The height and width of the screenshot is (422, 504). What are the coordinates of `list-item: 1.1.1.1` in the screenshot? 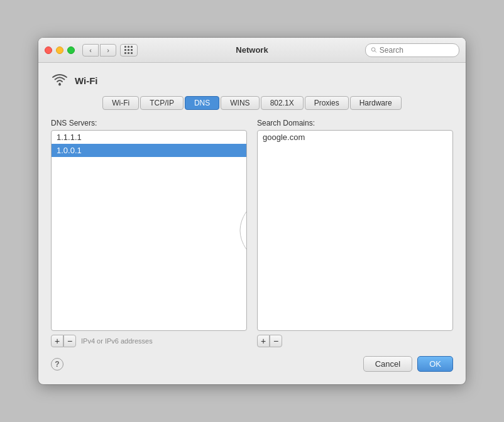 It's located at (149, 137).